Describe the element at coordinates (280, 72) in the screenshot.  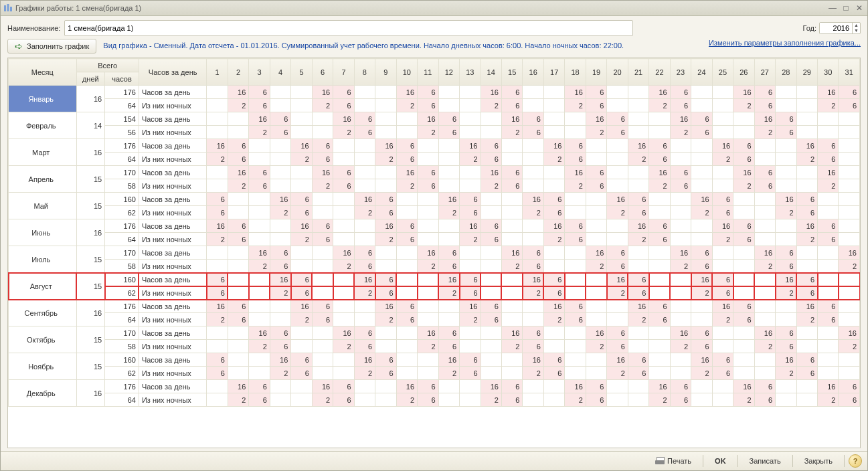
I see `col-day-4: 4` at that location.